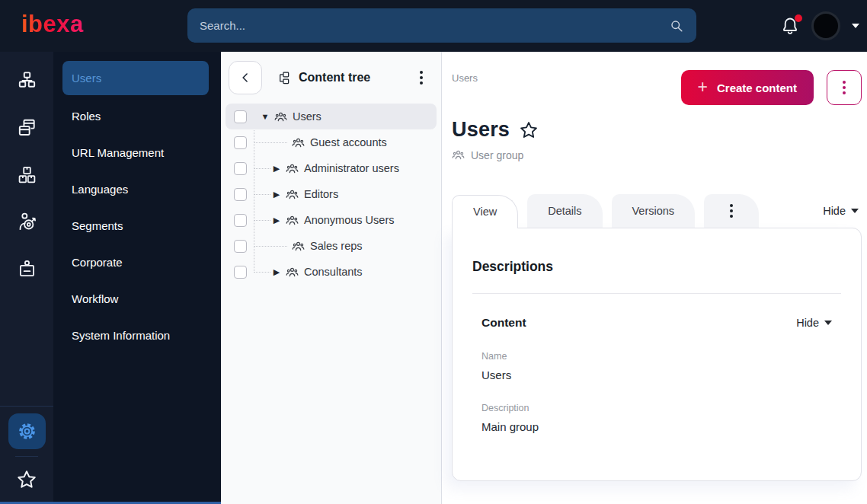  Describe the element at coordinates (654, 211) in the screenshot. I see `tab-versions: Versions` at that location.